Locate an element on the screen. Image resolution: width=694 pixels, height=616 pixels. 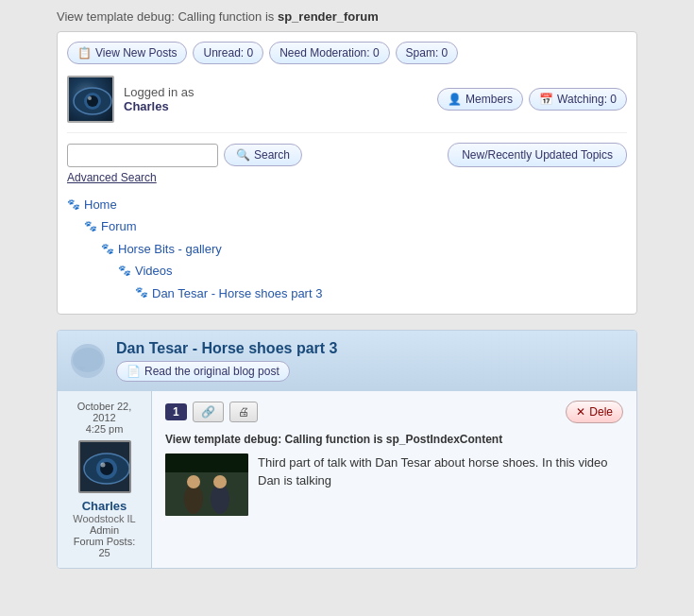
delete-button: ✕ Dele is located at coordinates (595, 412).